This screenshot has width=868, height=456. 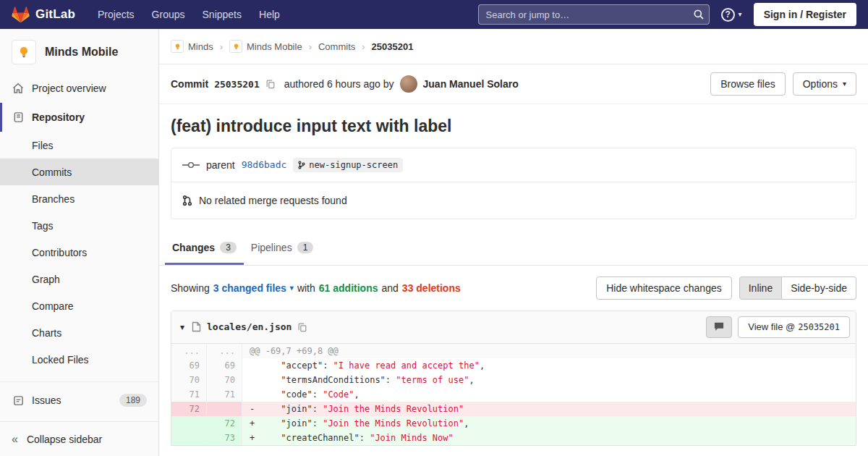 I want to click on changed-files-dropdown: 3 changed files ▾, so click(x=253, y=288).